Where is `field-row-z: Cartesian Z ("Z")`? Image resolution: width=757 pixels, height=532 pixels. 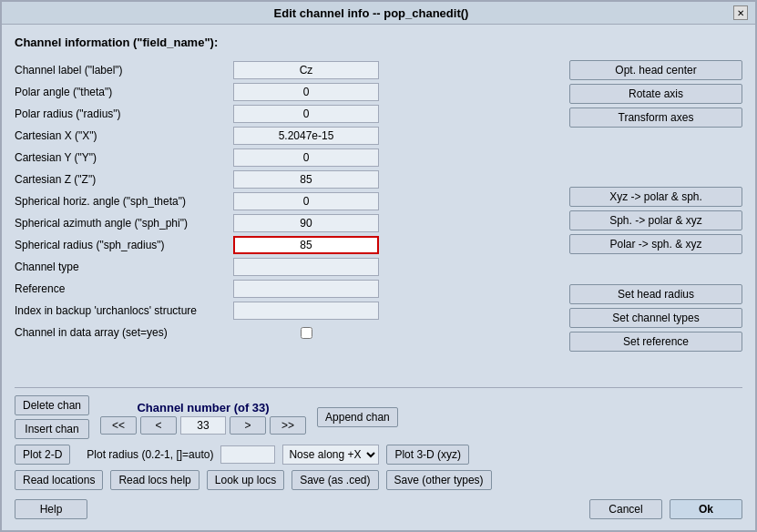 field-row-z: Cartesian Z ("Z") is located at coordinates (288, 179).